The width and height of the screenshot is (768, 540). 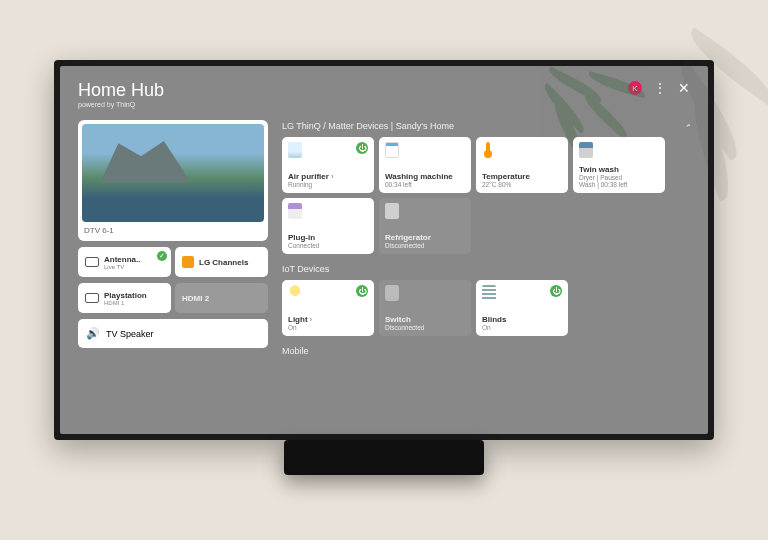 What do you see at coordinates (124, 262) in the screenshot?
I see `source-antenna: Antenna.. Live TV ✓` at bounding box center [124, 262].